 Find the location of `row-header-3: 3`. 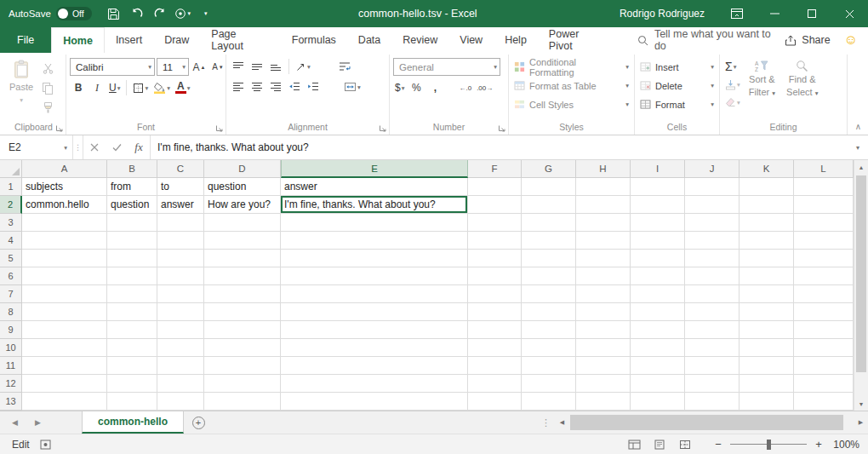

row-header-3: 3 is located at coordinates (11, 223).